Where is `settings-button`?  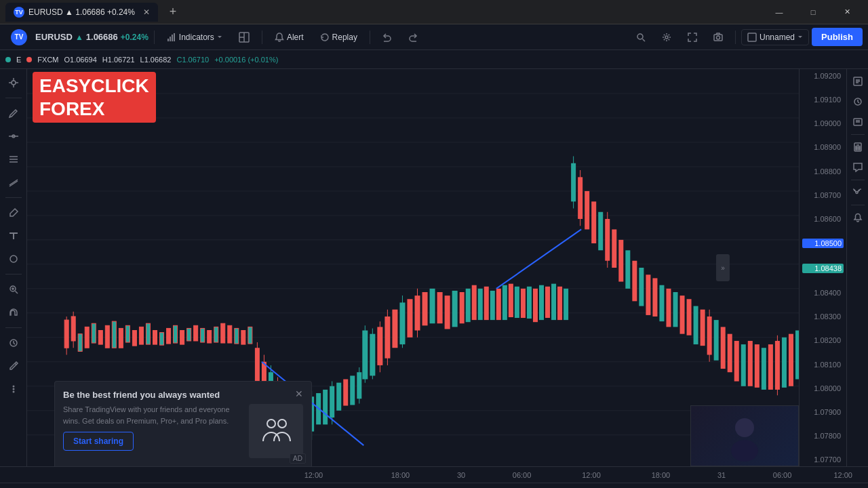 settings-button is located at coordinates (667, 37).